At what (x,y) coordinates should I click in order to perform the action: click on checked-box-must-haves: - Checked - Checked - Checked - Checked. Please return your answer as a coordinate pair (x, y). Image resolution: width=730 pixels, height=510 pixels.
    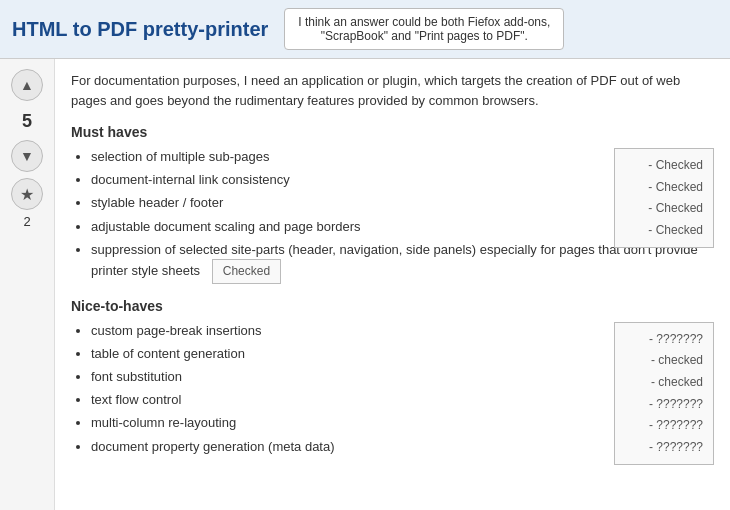
    Looking at the image, I should click on (664, 198).